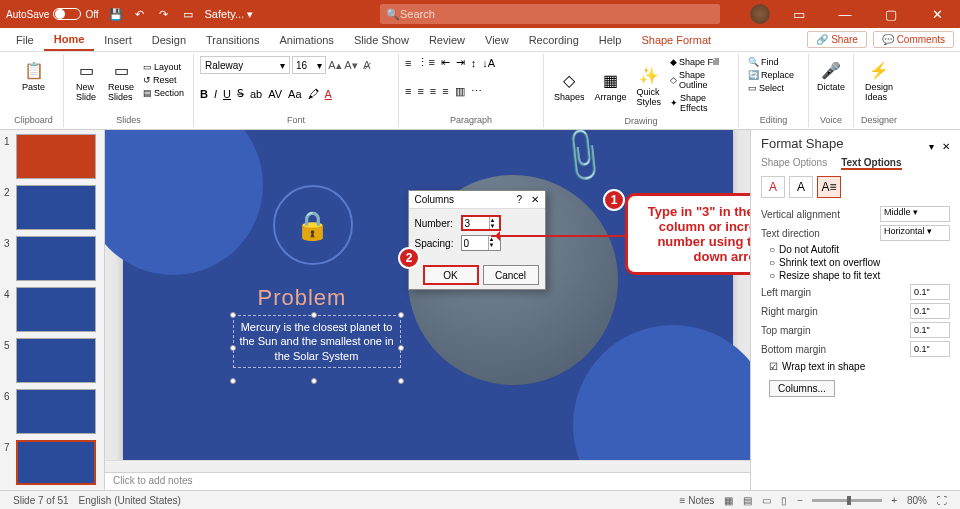 The image size is (960, 509). I want to click on filename: Safety... ▾, so click(230, 14).